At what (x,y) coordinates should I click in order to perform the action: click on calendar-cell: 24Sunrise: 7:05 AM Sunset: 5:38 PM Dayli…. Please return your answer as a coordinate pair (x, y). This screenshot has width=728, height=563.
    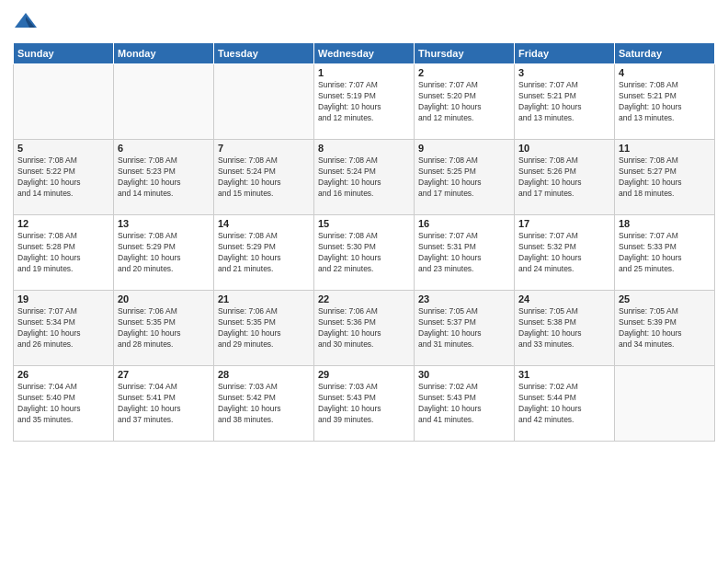
    Looking at the image, I should click on (564, 328).